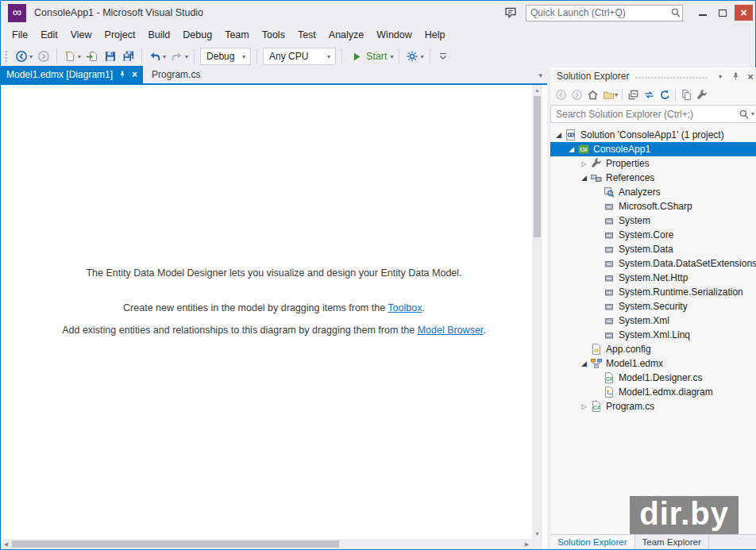 The width and height of the screenshot is (756, 550). I want to click on tree-item-consoleapp1: ◢C#ConsoleApp1, so click(653, 149).